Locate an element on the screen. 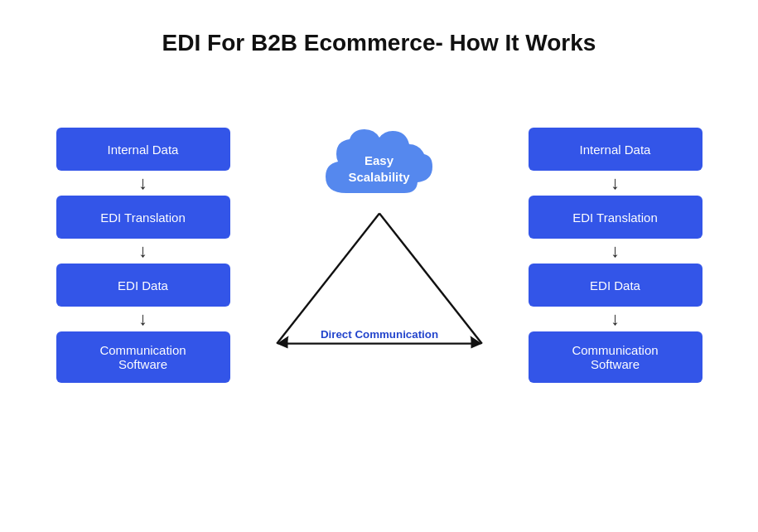 The image size is (758, 532). right-flow-column: Internal Data ↓ EDI Translation ↓ EDI Da… is located at coordinates (616, 255).